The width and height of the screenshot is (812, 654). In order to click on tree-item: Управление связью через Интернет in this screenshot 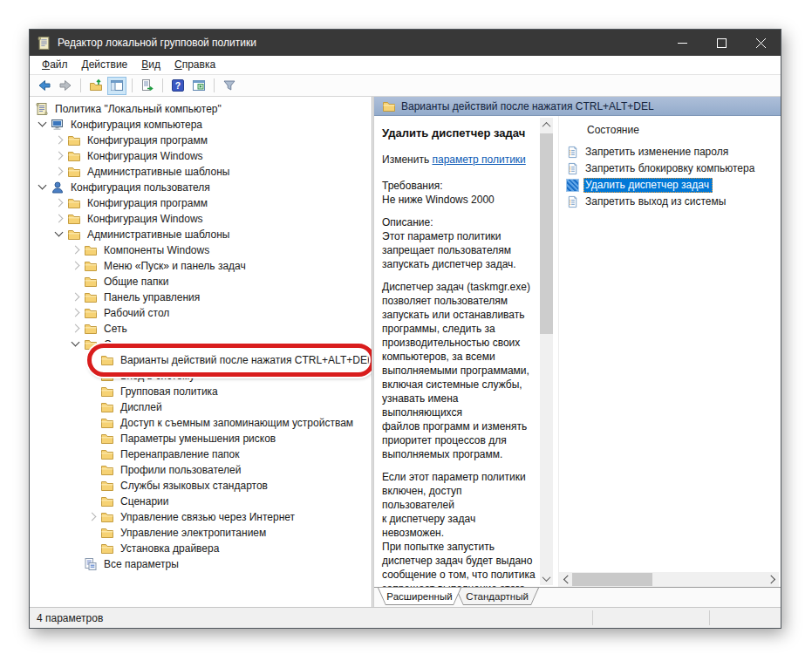, I will do `click(201, 517)`.